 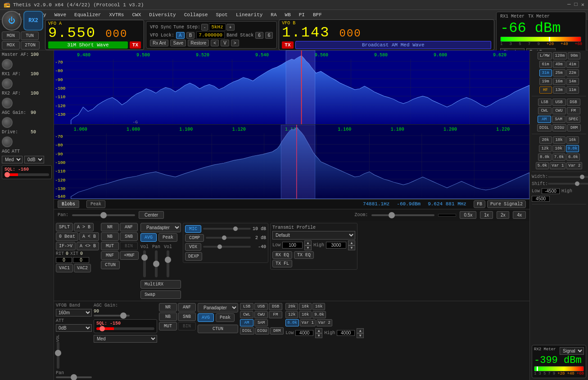 I want to click on bw16k-rx2: 16k, so click(x=319, y=307).